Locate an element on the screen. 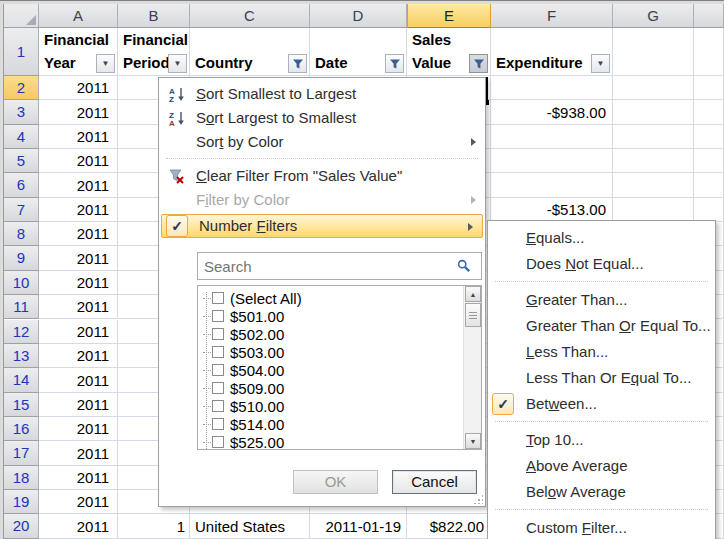  list-item-select-all: (Select All) is located at coordinates (330, 298).